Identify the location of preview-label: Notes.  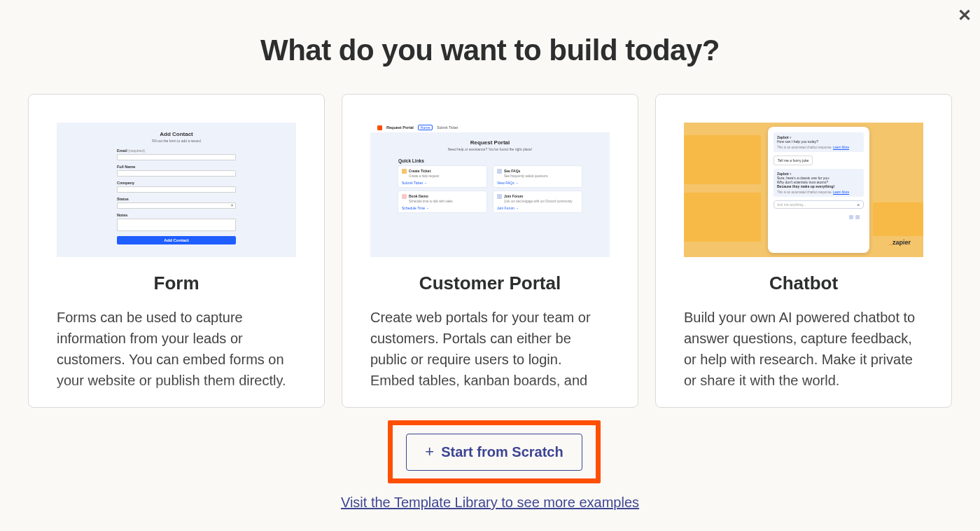
(176, 215).